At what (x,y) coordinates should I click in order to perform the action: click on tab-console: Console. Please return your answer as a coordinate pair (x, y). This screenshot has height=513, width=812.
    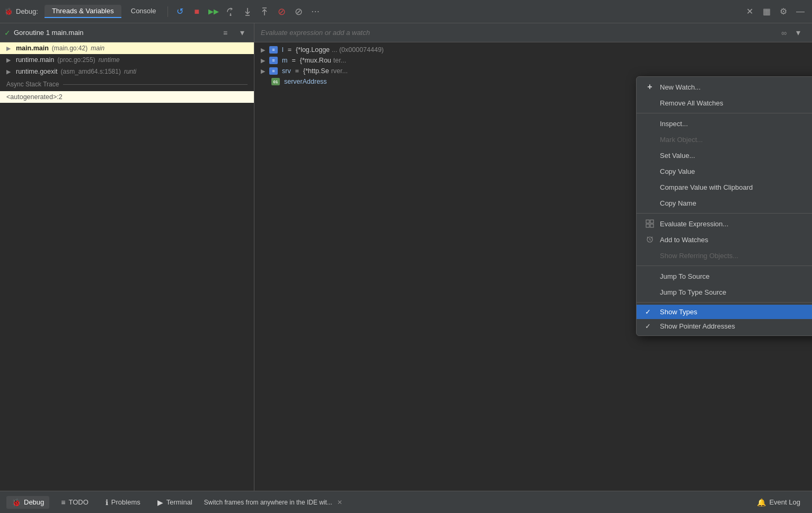
    Looking at the image, I should click on (144, 12).